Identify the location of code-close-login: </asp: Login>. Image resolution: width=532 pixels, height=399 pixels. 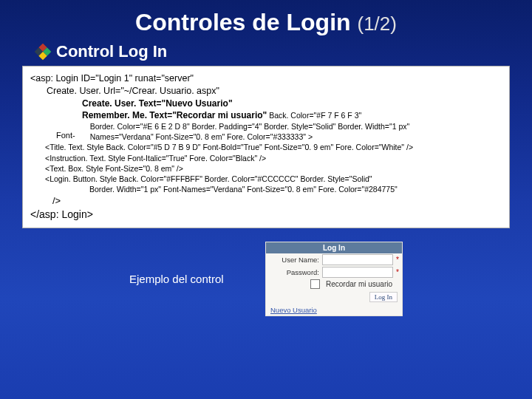
(266, 214).